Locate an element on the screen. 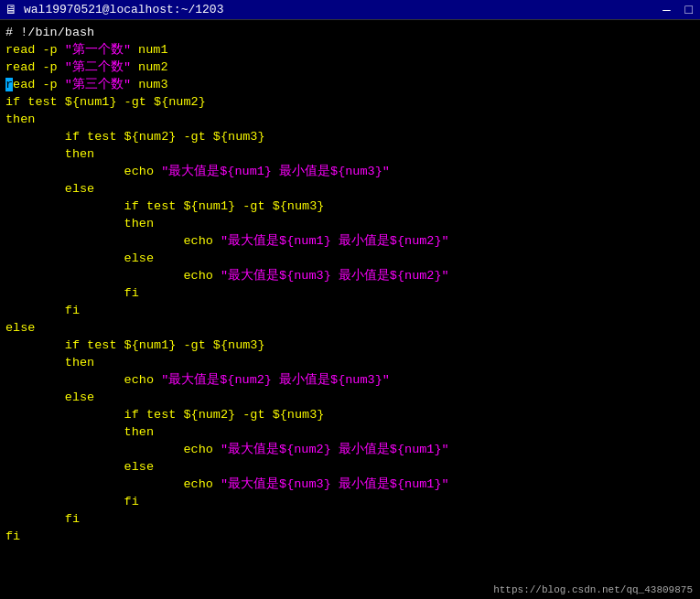 This screenshot has width=700, height=599. code-line: read -p "第一个数" num1 is located at coordinates (350, 49).